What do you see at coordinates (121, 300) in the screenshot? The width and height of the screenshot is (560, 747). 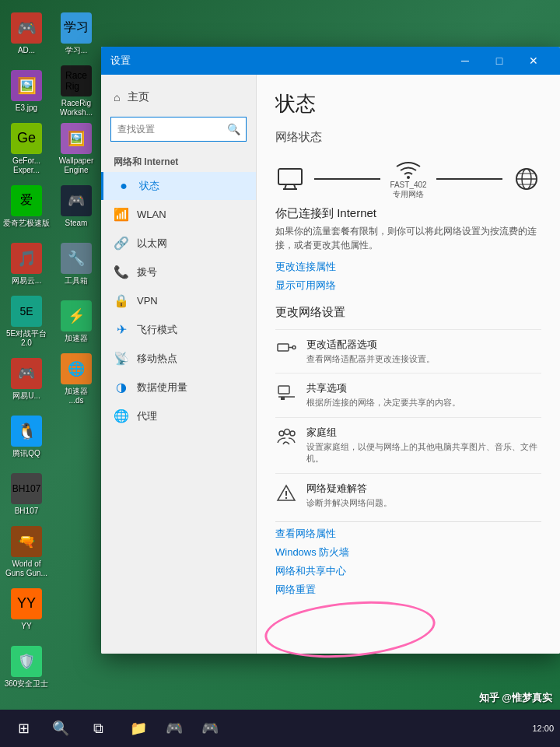 I see `vpn-icon: 🔒` at bounding box center [121, 300].